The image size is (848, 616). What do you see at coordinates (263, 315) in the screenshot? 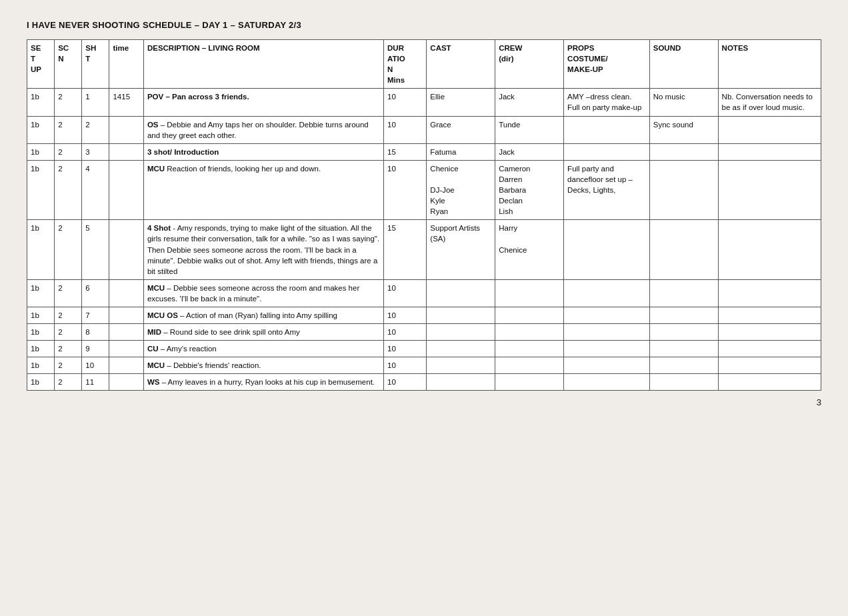
I see `cell-description: MCU OS – Action of man (Ryan) falling in…` at bounding box center [263, 315].